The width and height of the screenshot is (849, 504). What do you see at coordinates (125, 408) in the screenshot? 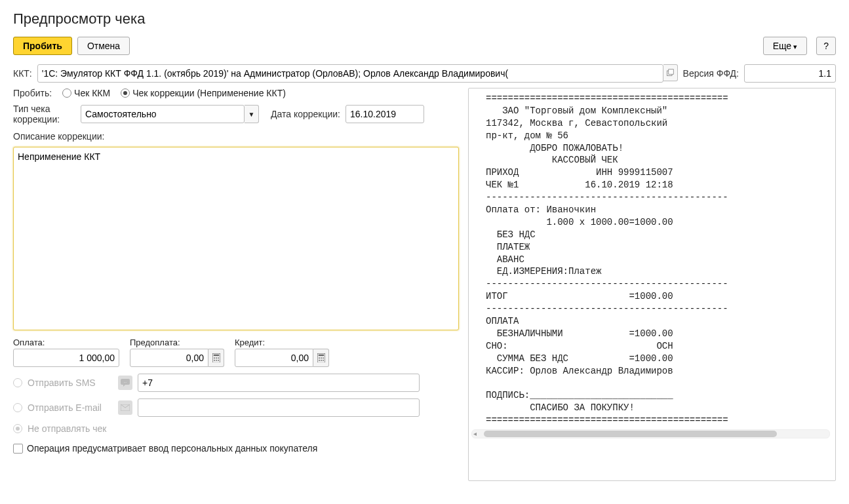
I see `email-icon` at bounding box center [125, 408].